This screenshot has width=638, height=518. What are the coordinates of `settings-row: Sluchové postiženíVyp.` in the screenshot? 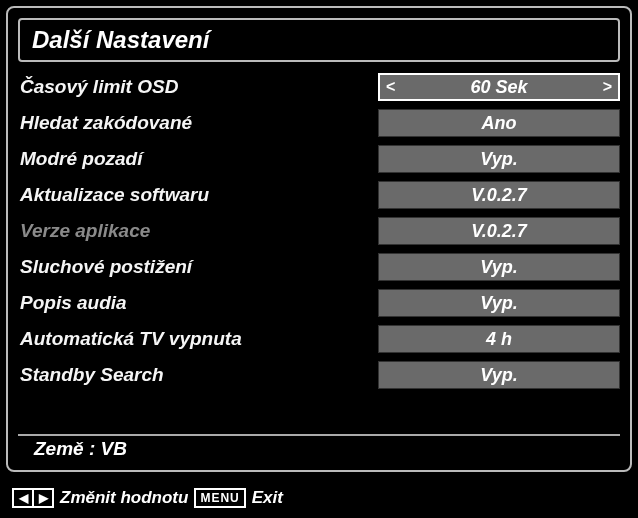 It's located at (319, 267).